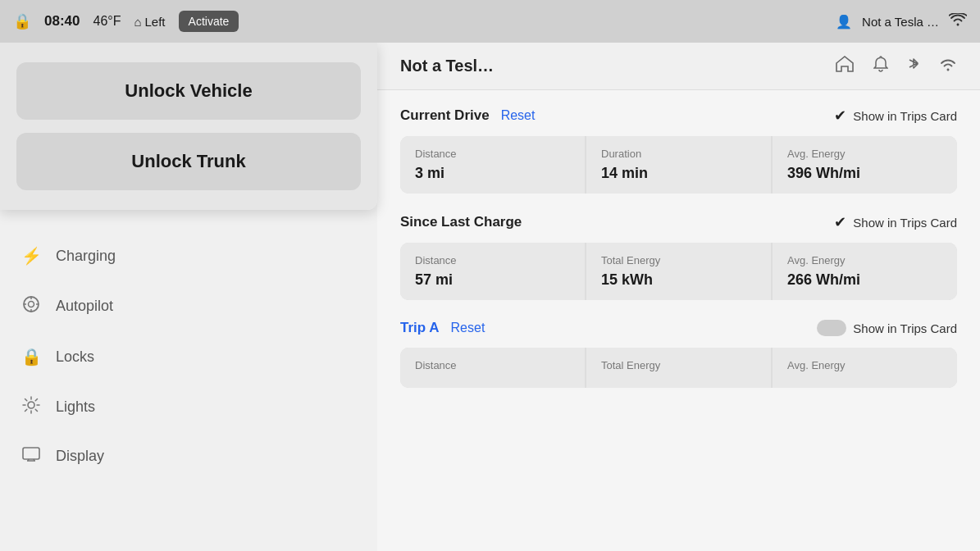 The image size is (980, 551). I want to click on since-last-charge-show-trips: ✔ Show in Trips Card, so click(896, 222).